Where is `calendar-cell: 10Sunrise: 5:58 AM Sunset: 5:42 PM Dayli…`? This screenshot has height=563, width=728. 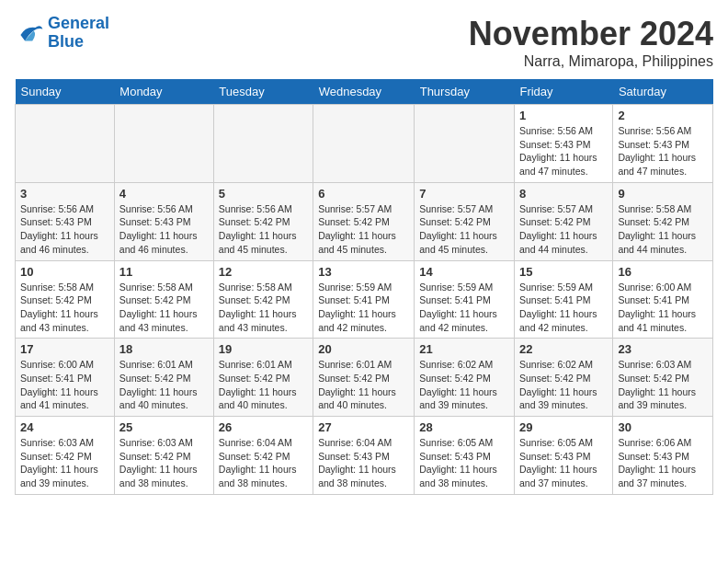
calendar-cell: 10Sunrise: 5:58 AM Sunset: 5:42 PM Dayli… is located at coordinates (65, 300).